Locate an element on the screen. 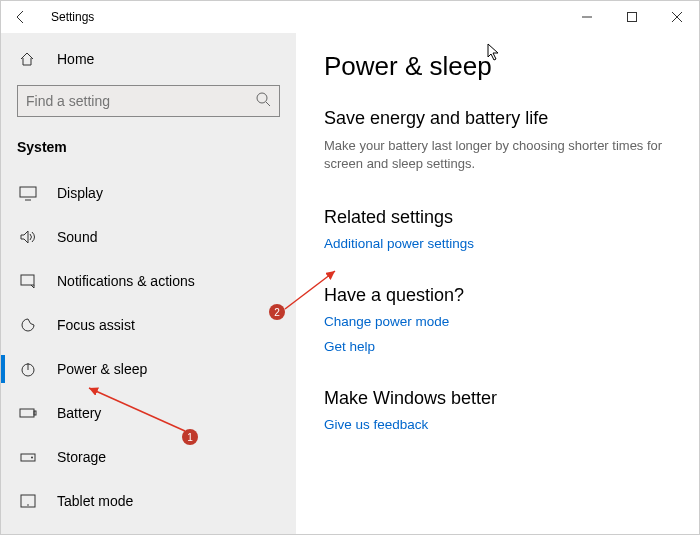 This screenshot has width=700, height=535. section-feedback: Make Windows better Give us feedback is located at coordinates (498, 410).